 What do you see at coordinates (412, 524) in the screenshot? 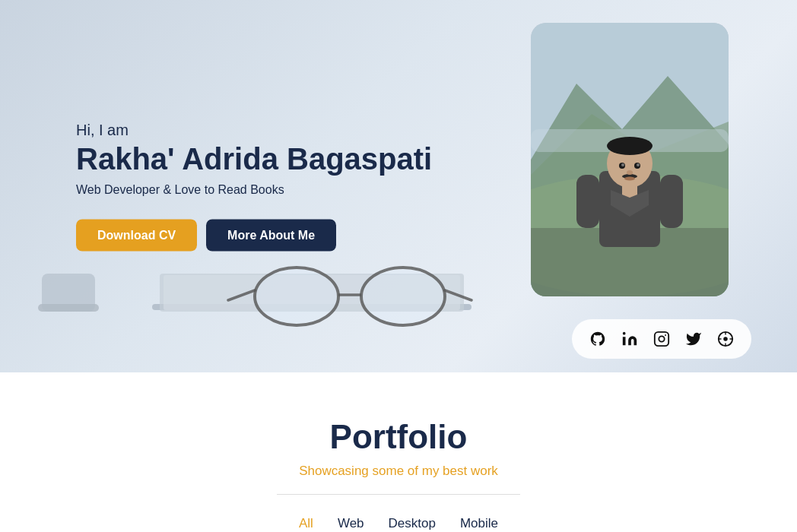
I see `filter-desktop: Desktop` at bounding box center [412, 524].